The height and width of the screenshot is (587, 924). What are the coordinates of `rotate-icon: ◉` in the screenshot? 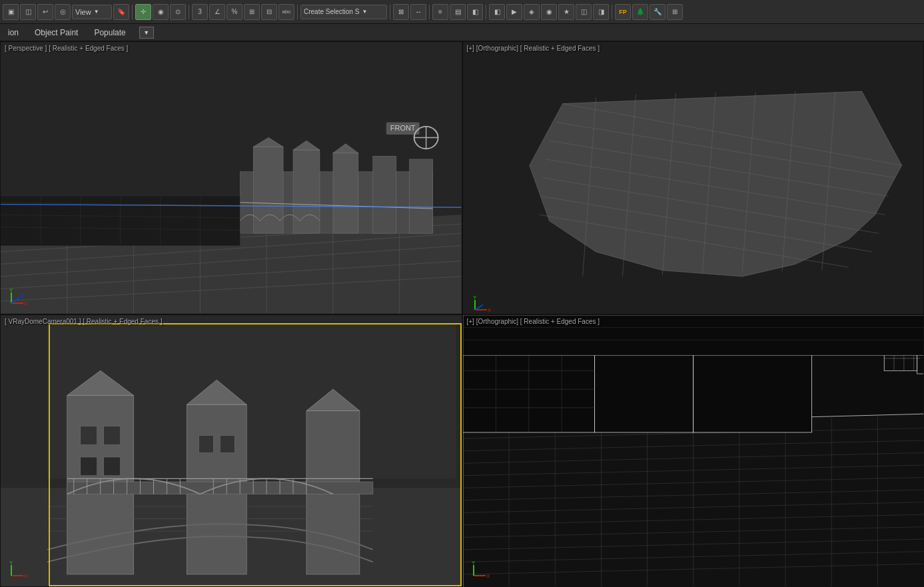 It's located at (161, 12).